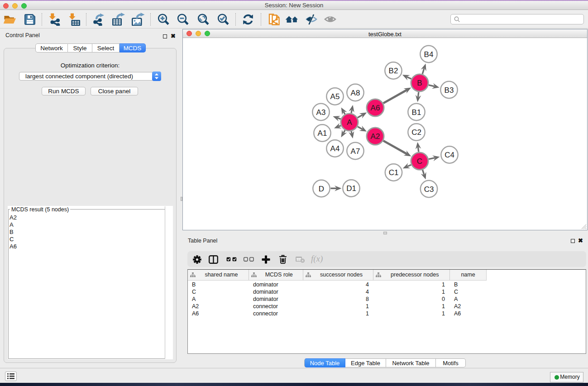  What do you see at coordinates (394, 173) in the screenshot?
I see `svg-text: C1` at bounding box center [394, 173].